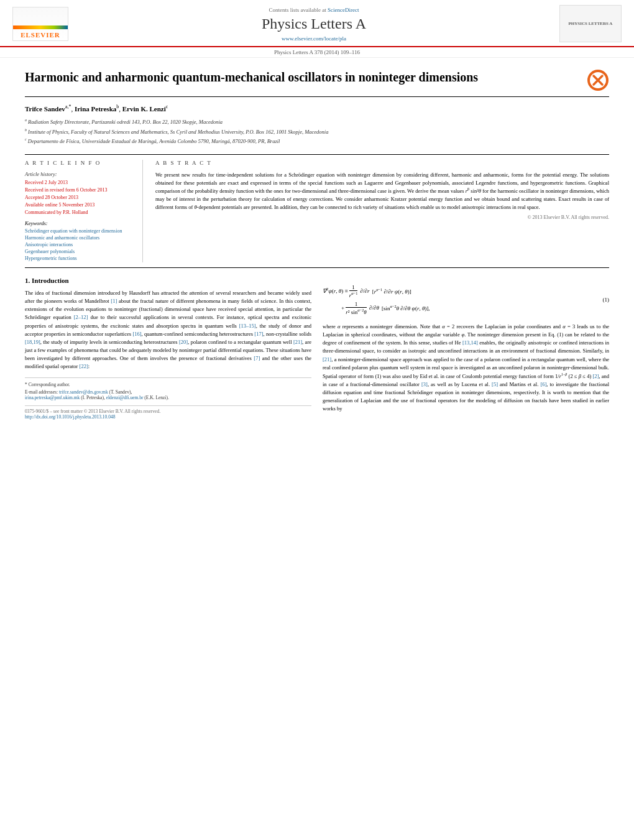 This screenshot has width=634, height=840. I want to click on ref-16-link: [16], so click(137, 334).